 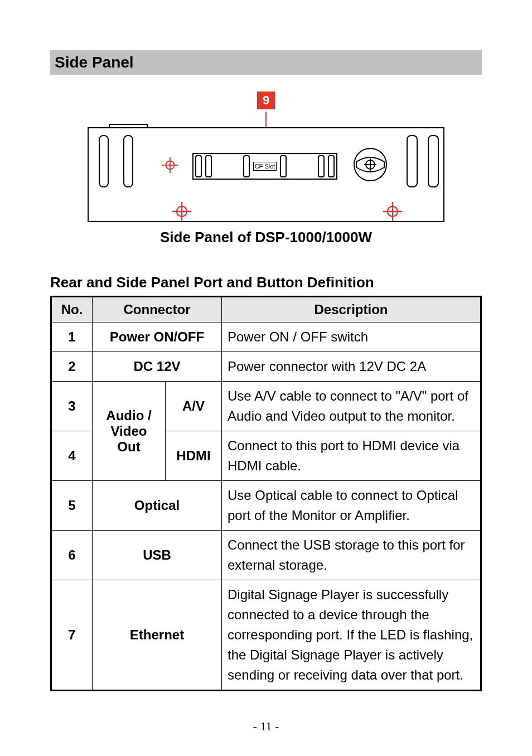 I want to click on table-row: 5 Optical Use Optical cable to connect t…, so click(x=267, y=505).